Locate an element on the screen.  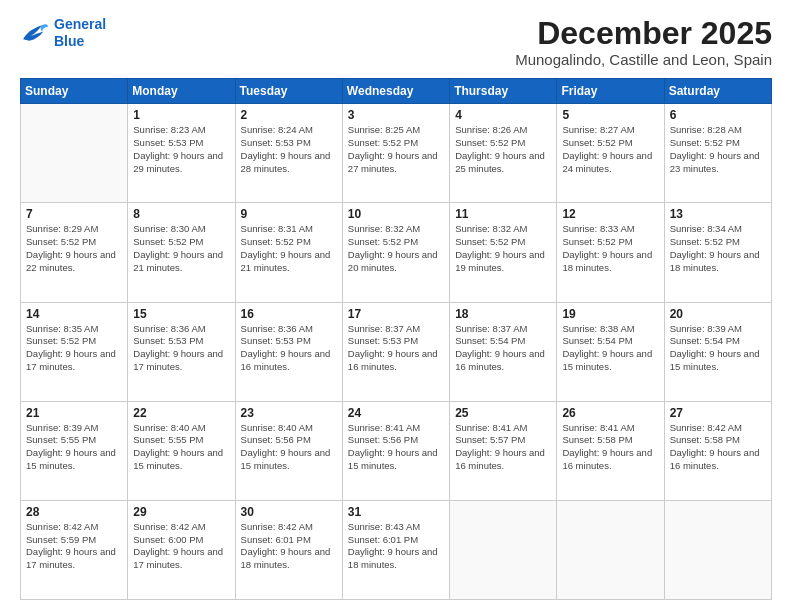
day-number: 11 is located at coordinates (503, 214).